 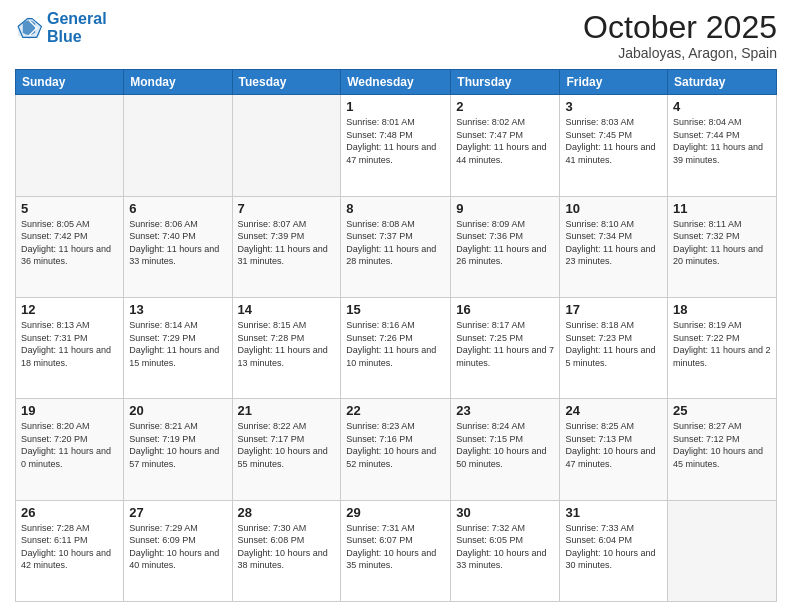 What do you see at coordinates (287, 310) in the screenshot?
I see `day-number: 14` at bounding box center [287, 310].